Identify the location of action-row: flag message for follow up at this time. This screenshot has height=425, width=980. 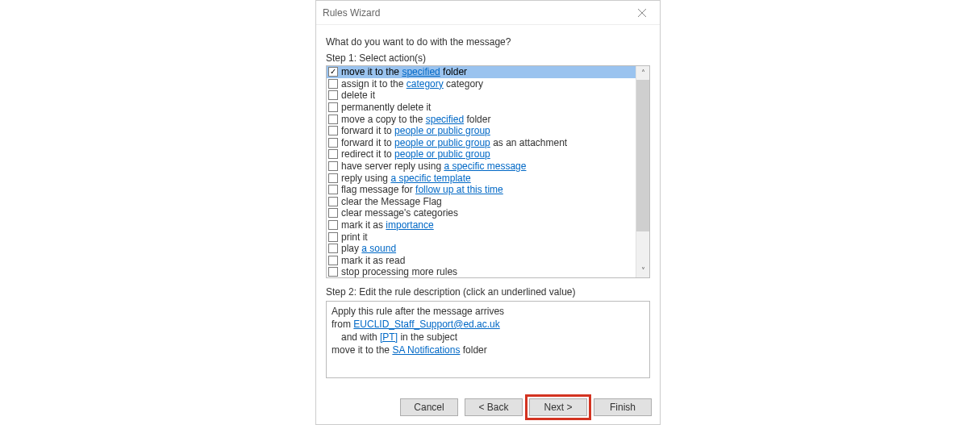
(481, 190).